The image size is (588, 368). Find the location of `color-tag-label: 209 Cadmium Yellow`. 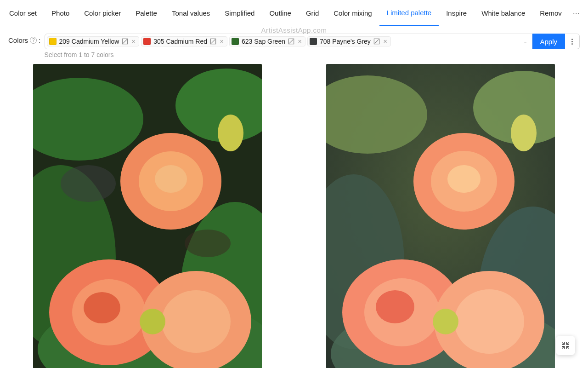

color-tag-label: 209 Cadmium Yellow is located at coordinates (89, 41).